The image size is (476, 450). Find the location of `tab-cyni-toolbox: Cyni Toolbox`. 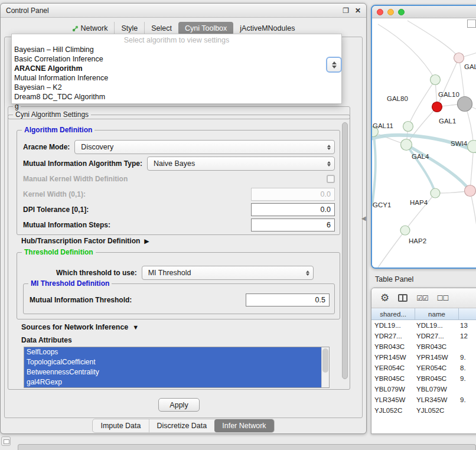

tab-cyni-toolbox: Cyni Toolbox is located at coordinates (206, 28).